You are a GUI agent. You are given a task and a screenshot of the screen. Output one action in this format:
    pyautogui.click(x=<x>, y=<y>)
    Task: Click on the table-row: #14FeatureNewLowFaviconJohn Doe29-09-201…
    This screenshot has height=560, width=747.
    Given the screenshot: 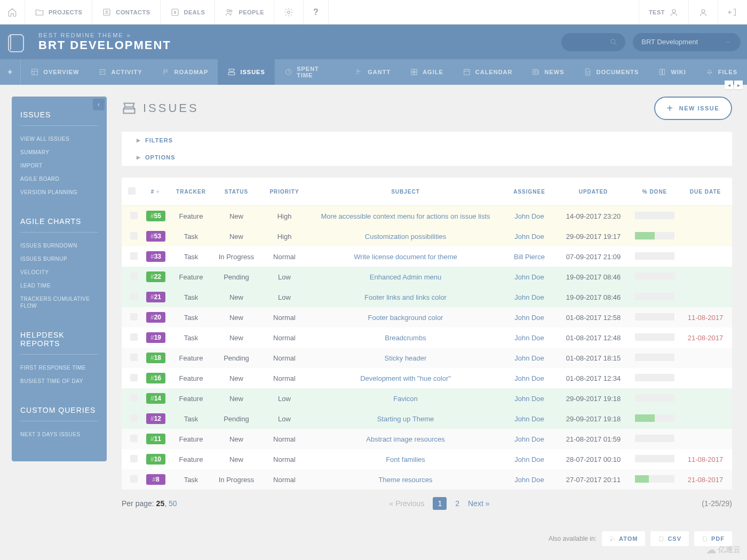 What is the action you would take?
    pyautogui.click(x=427, y=398)
    